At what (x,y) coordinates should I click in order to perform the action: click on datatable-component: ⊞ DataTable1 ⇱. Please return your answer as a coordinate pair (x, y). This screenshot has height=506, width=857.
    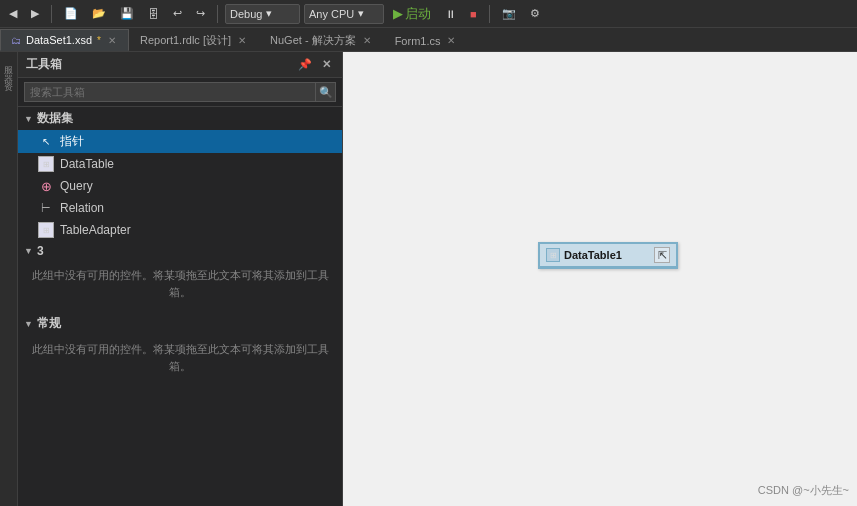
    Looking at the image, I should click on (608, 256).